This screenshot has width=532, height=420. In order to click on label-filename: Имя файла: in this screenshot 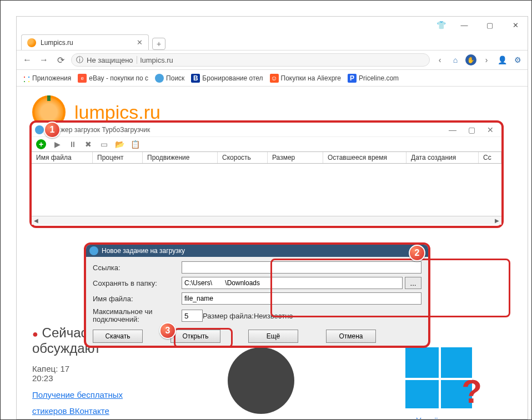, I will do `click(137, 298)`.